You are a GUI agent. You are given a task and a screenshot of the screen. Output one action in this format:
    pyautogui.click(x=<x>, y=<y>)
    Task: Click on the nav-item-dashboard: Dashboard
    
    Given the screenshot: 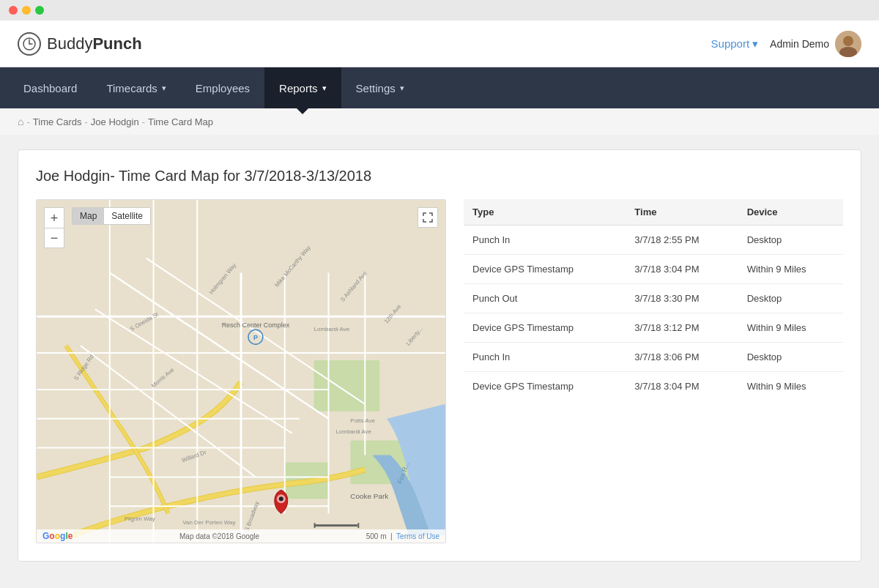 What is the action you would take?
    pyautogui.click(x=50, y=88)
    